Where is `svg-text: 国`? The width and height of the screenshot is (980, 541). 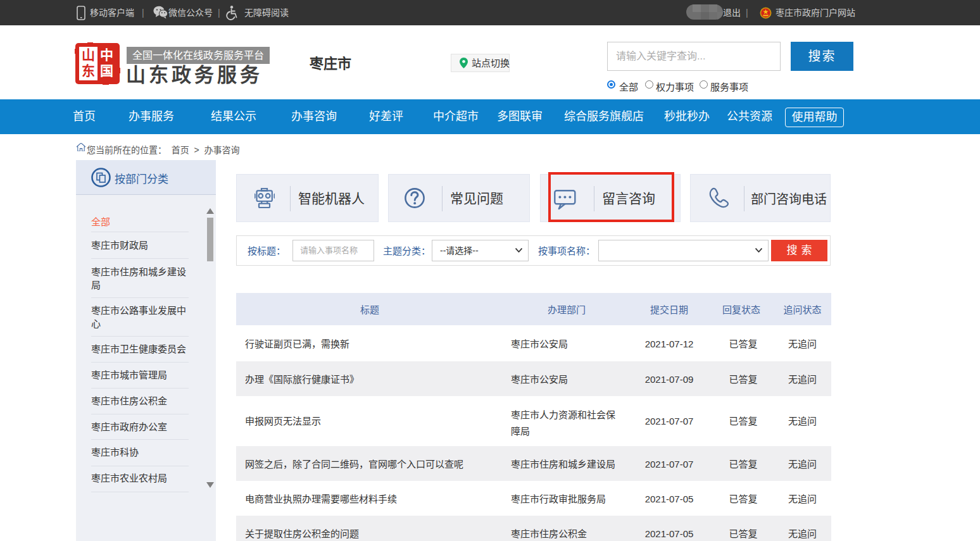
svg-text: 国 is located at coordinates (106, 71).